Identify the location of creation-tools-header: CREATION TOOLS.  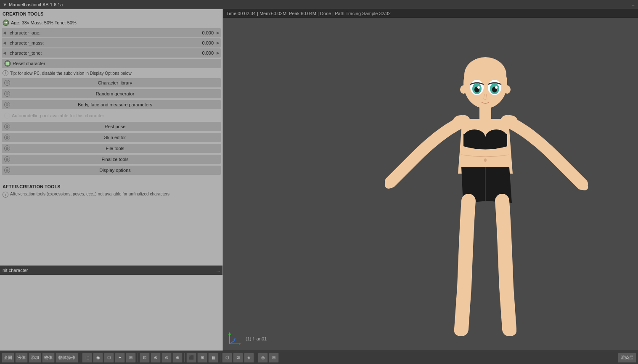
(111, 13).